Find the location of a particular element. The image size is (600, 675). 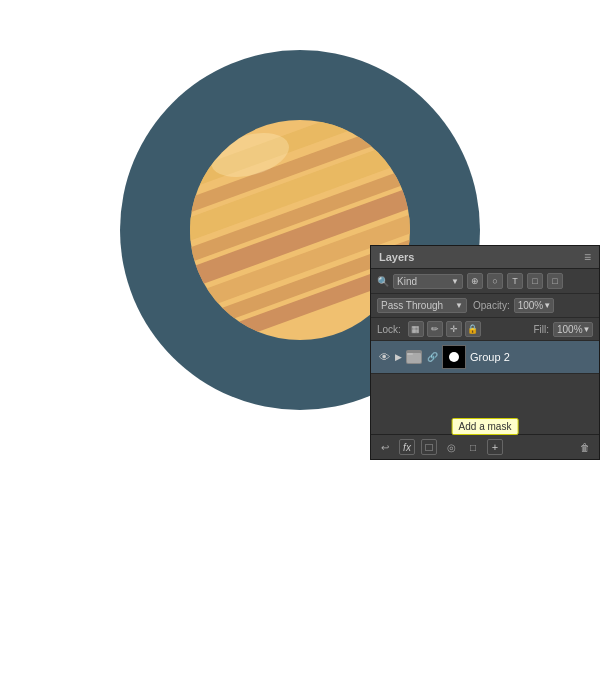

layer-thumb-dot is located at coordinates (454, 357).